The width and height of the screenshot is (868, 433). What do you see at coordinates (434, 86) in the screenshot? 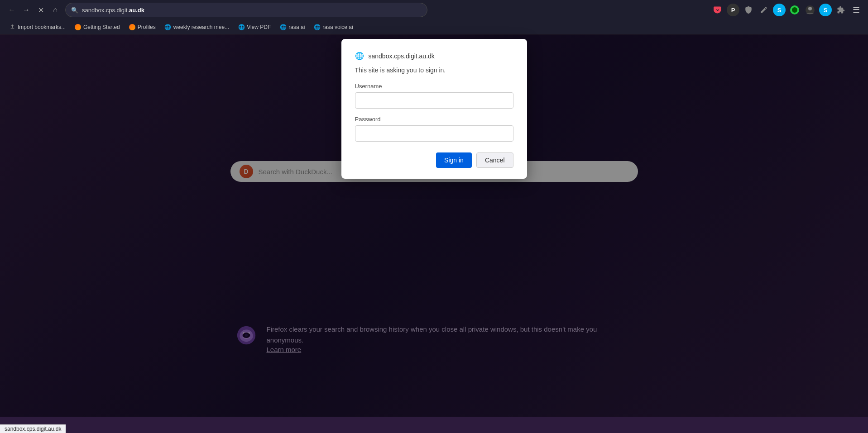
I see `username-label: Username` at bounding box center [434, 86].